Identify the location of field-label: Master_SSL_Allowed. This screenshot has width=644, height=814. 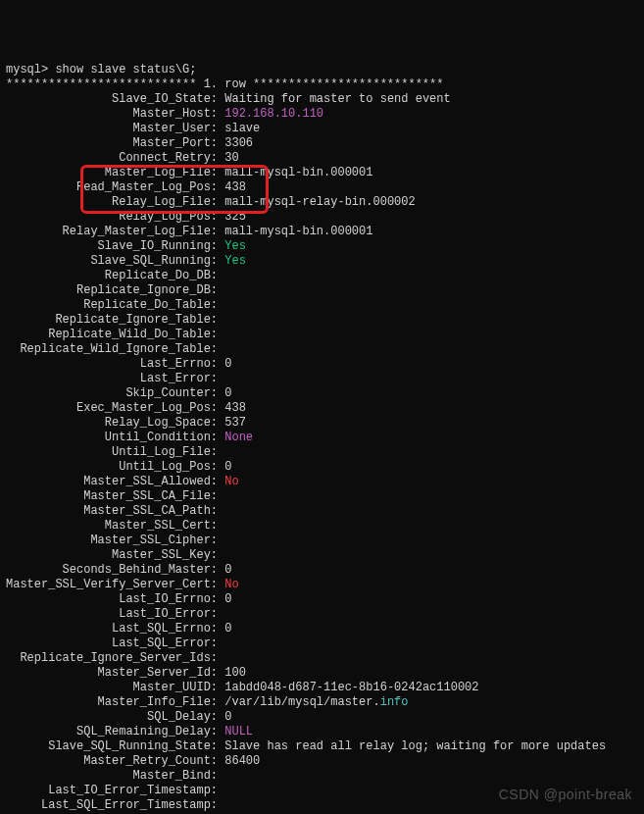
(108, 483).